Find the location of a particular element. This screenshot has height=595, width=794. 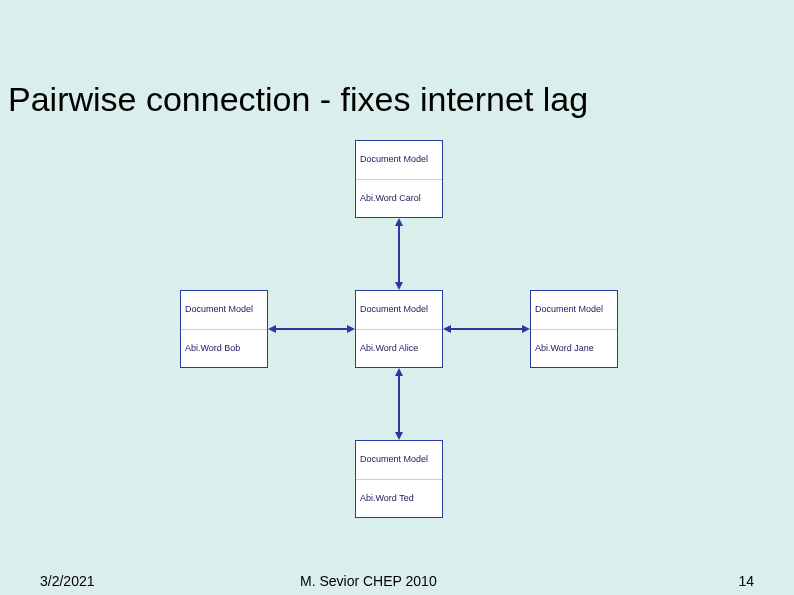

footer-author: M. Sevior CHEP 2010 is located at coordinates (368, 581).